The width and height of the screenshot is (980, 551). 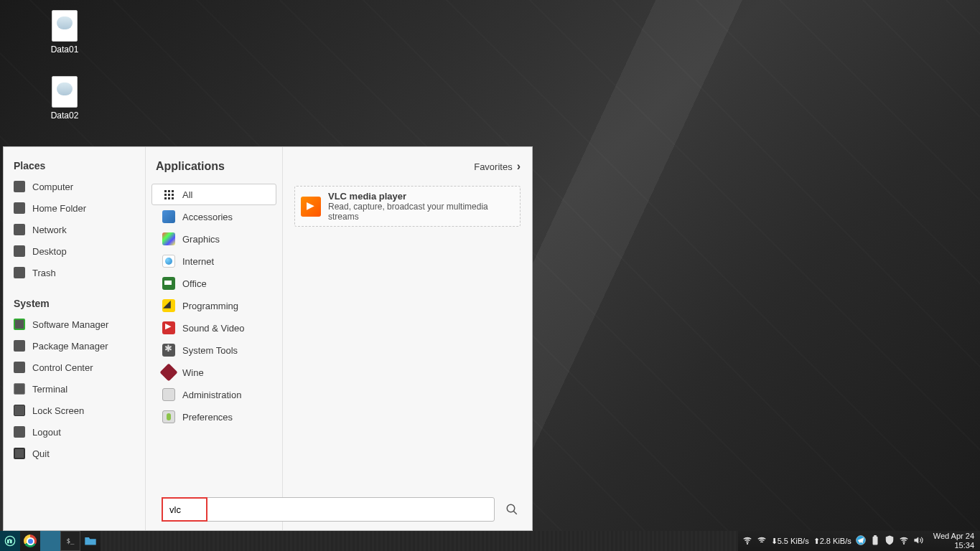 What do you see at coordinates (833, 541) in the screenshot?
I see `net-up-indicator: ⬆2.8 KiB/s` at bounding box center [833, 541].